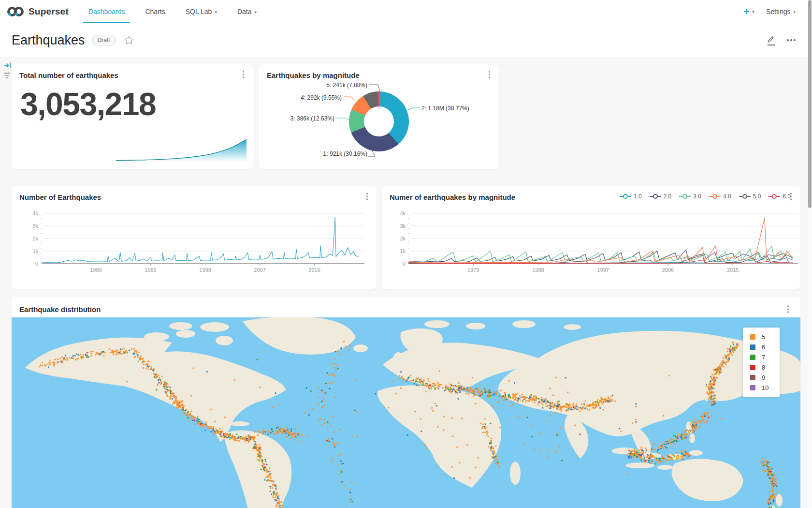 Image resolution: width=812 pixels, height=508 pixels. Describe the element at coordinates (810, 104) in the screenshot. I see `scrollbar-thumb` at that location.